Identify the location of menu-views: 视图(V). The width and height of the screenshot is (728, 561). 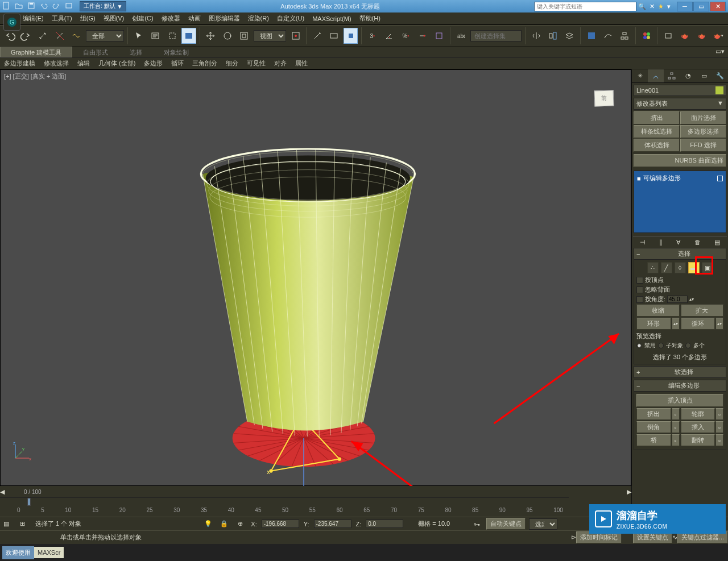
(114, 18).